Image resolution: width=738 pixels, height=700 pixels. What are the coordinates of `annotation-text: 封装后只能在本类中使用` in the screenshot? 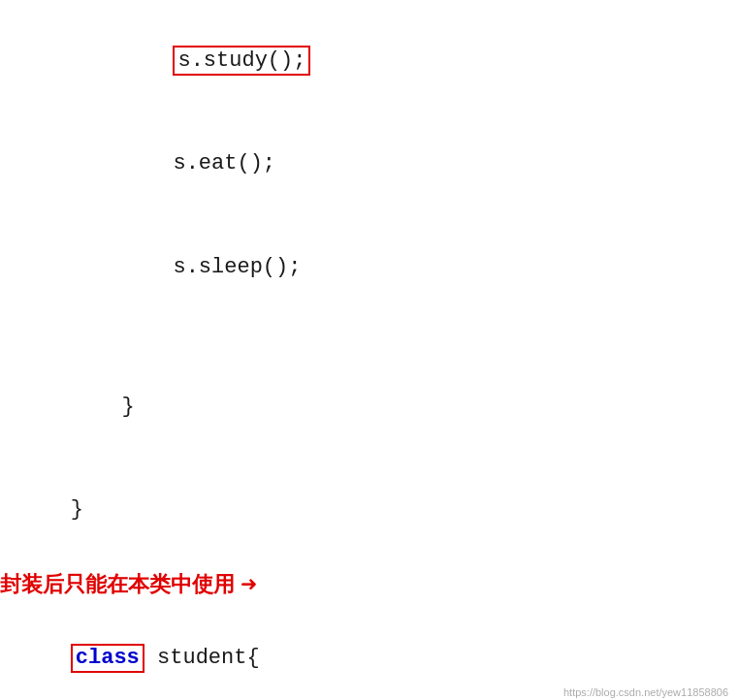 It's located at (117, 585).